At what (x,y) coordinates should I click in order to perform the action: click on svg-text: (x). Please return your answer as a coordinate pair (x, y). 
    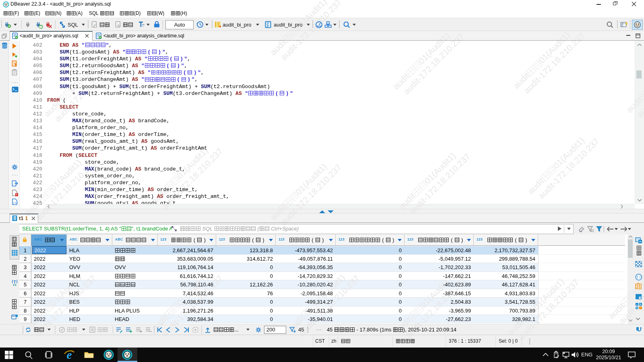
    Looking at the image, I should click on (15, 203).